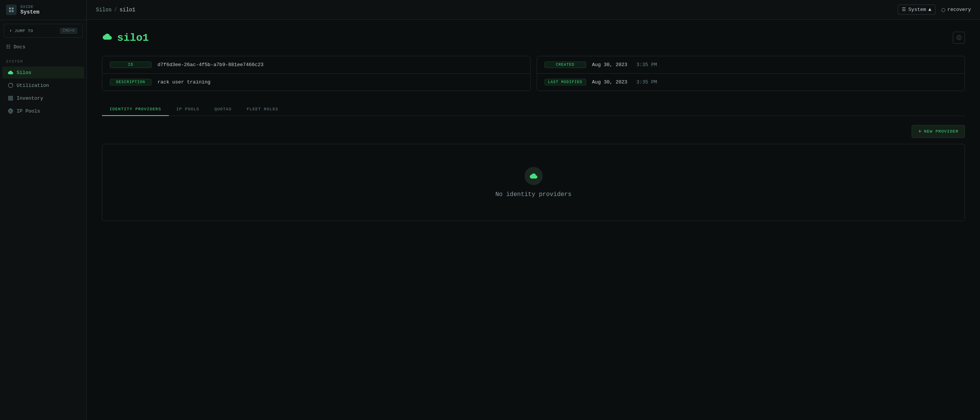 The height and width of the screenshot is (420, 980). What do you see at coordinates (43, 47) in the screenshot?
I see `sidebar-docs-link: ☷ Docs` at bounding box center [43, 47].